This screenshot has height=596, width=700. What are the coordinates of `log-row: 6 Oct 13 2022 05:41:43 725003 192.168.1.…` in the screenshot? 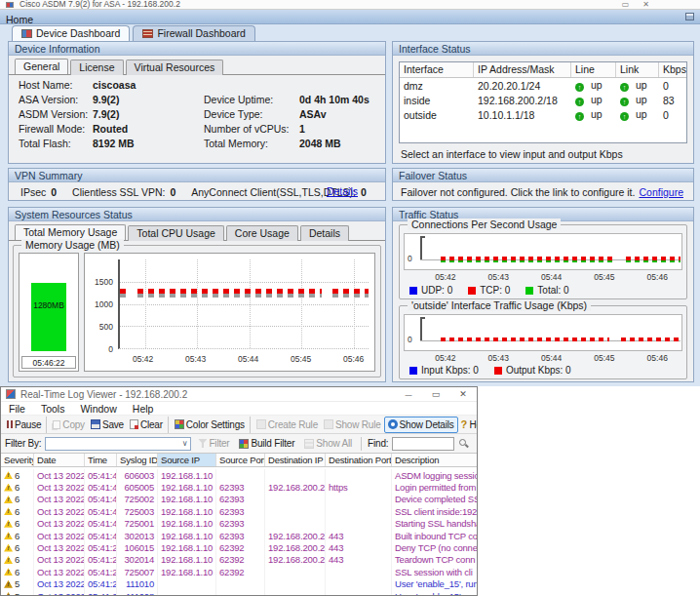 It's located at (239, 511).